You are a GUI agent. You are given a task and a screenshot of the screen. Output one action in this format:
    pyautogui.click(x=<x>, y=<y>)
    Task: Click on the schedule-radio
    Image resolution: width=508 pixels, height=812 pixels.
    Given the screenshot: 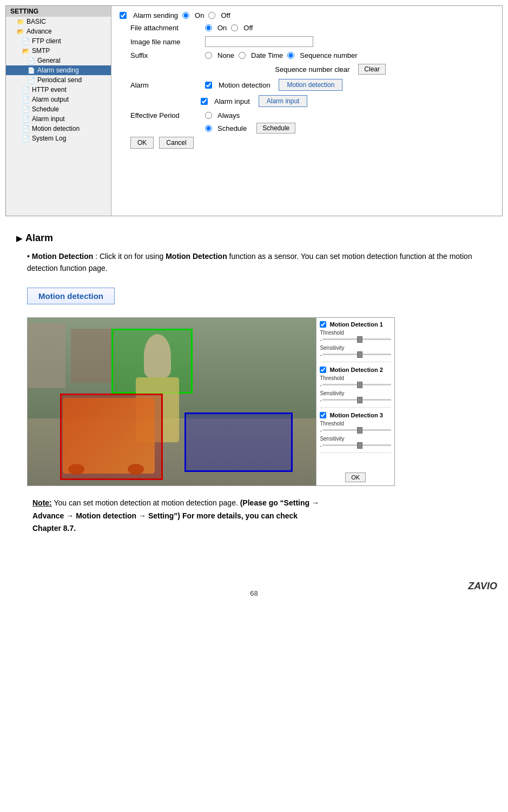 What is the action you would take?
    pyautogui.click(x=209, y=129)
    